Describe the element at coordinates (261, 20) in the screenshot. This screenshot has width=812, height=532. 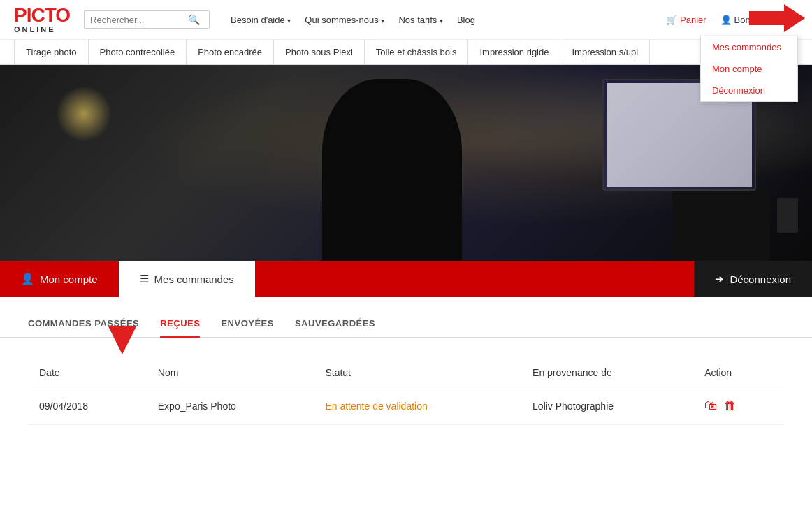
I see `nav-besoin-aide: Besoin d'aide ▾` at that location.